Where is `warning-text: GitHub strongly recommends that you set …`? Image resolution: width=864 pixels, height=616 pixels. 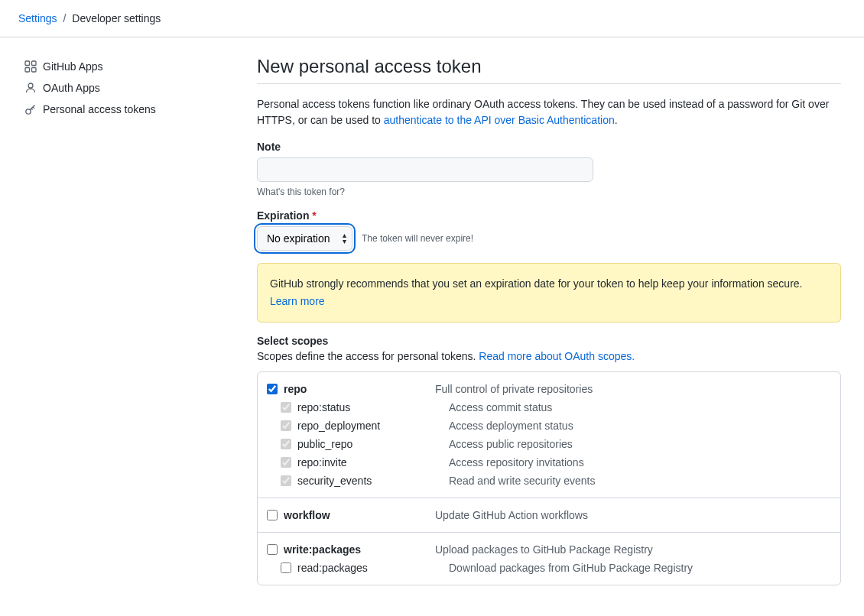 warning-text: GitHub strongly recommends that you set … is located at coordinates (536, 284).